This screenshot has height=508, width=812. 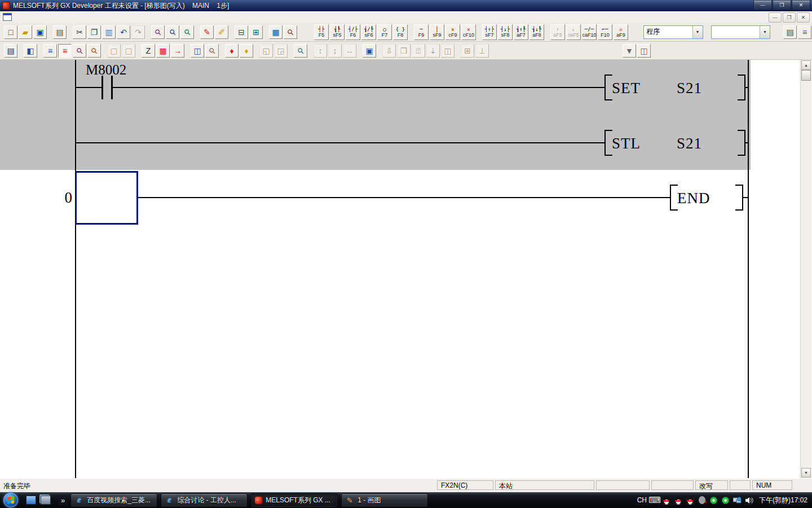 What do you see at coordinates (385, 500) in the screenshot?
I see `paint-button: ✎ 1 - 画图` at bounding box center [385, 500].